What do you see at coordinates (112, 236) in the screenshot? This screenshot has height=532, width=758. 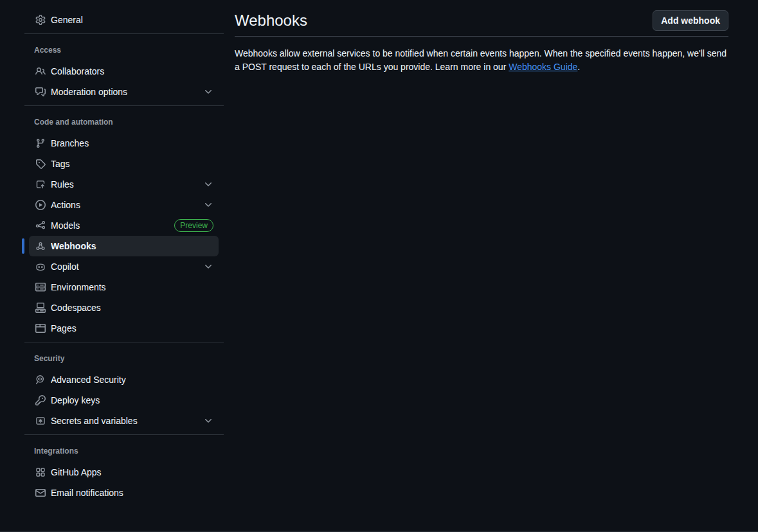 I see `nav-section-code-and-automation: Branches Tags Rules` at bounding box center [112, 236].